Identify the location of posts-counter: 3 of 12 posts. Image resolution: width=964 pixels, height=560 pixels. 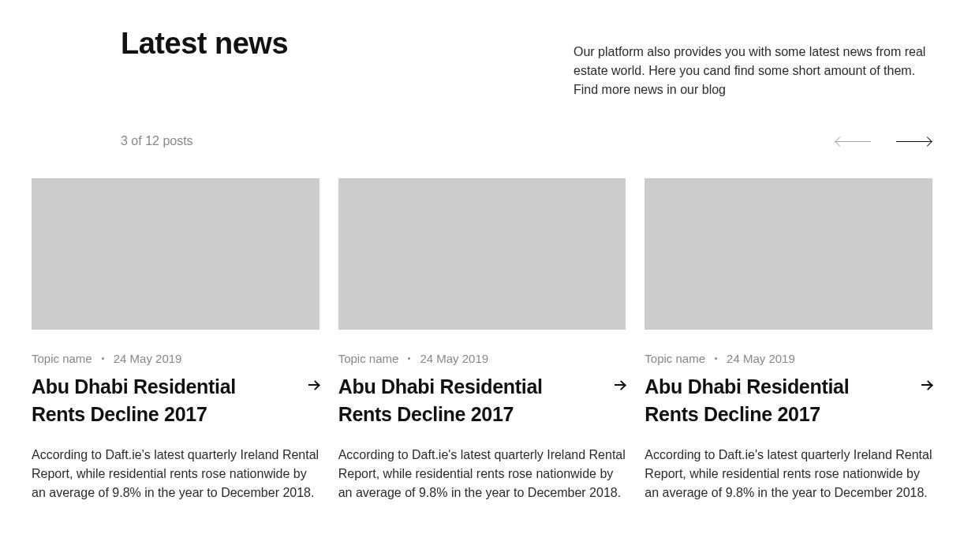
(157, 141).